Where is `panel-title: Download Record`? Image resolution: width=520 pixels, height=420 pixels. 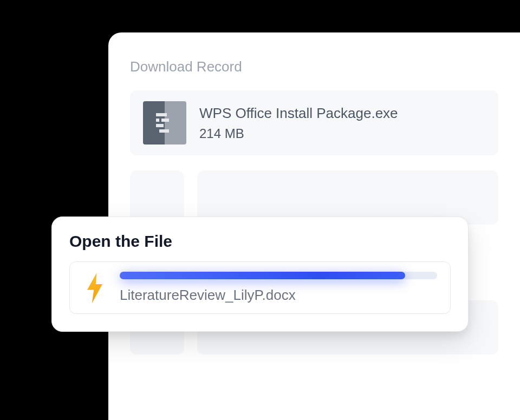 panel-title: Download Record is located at coordinates (314, 67).